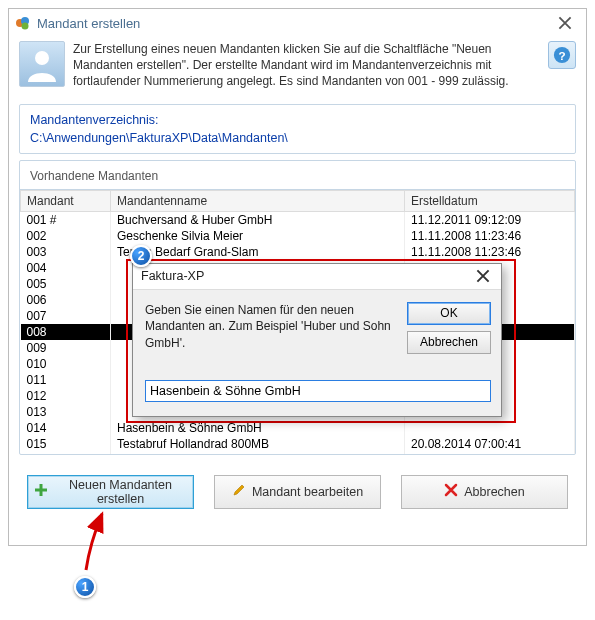 This screenshot has height=620, width=595. What do you see at coordinates (66, 348) in the screenshot?
I see `table-cell-id: 009` at bounding box center [66, 348].